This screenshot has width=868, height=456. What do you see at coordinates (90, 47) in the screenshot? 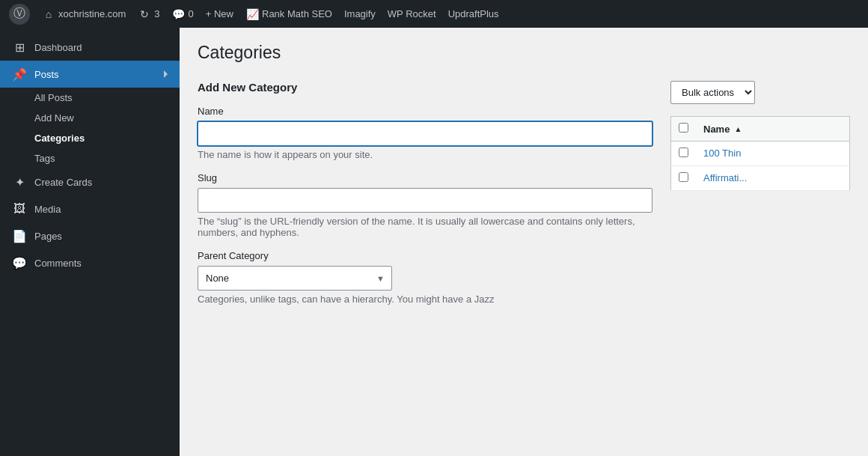
I see `sidebar-item-dashboard: ⊞ Dashboard` at bounding box center [90, 47].